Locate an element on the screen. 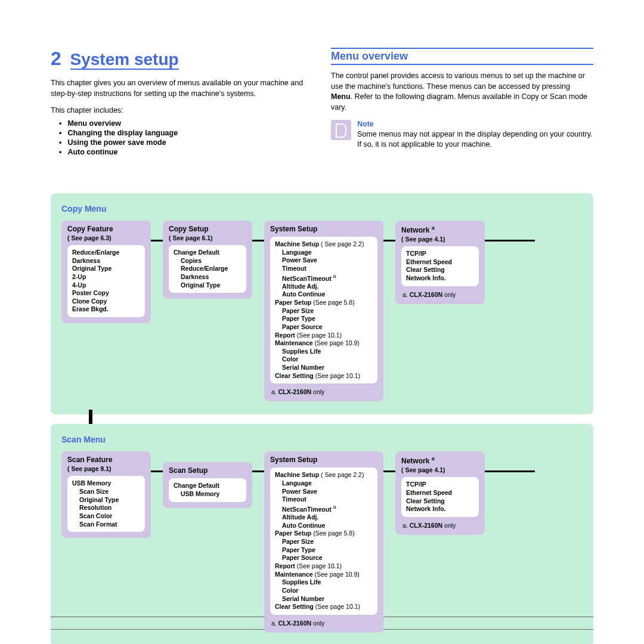  scan-setup-card: Scan Setup Change Default USB Memory is located at coordinates (208, 485).